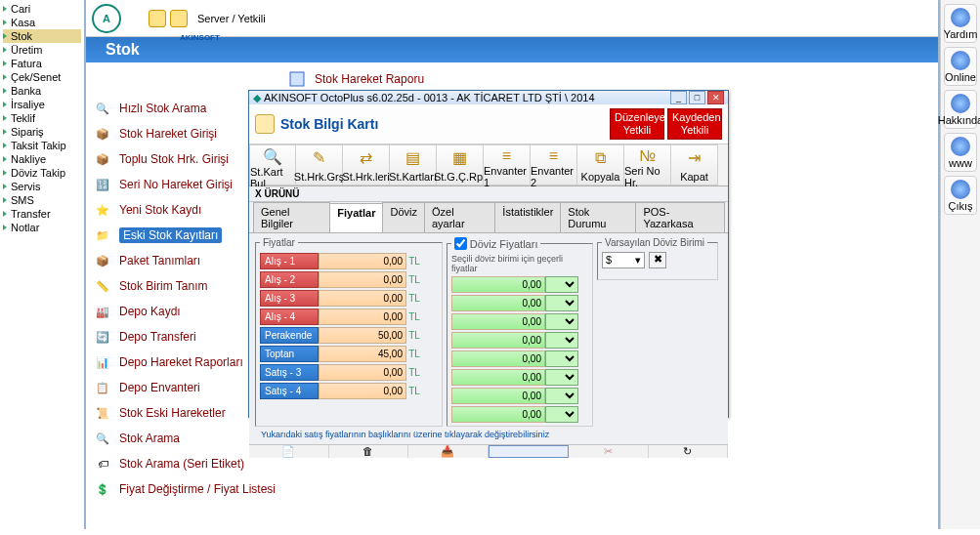 This screenshot has width=980, height=535. What do you see at coordinates (530, 451) in the screenshot?
I see `footer-action-button` at bounding box center [530, 451].